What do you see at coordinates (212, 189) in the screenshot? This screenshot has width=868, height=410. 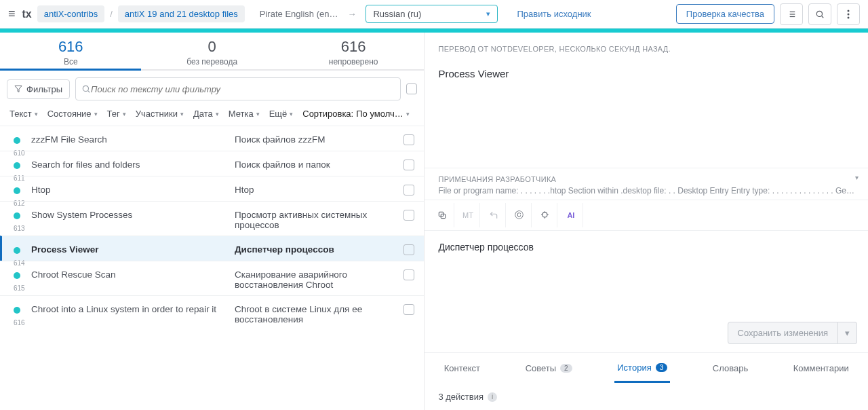 I see `string-row: 612HtopHtop` at bounding box center [212, 189].